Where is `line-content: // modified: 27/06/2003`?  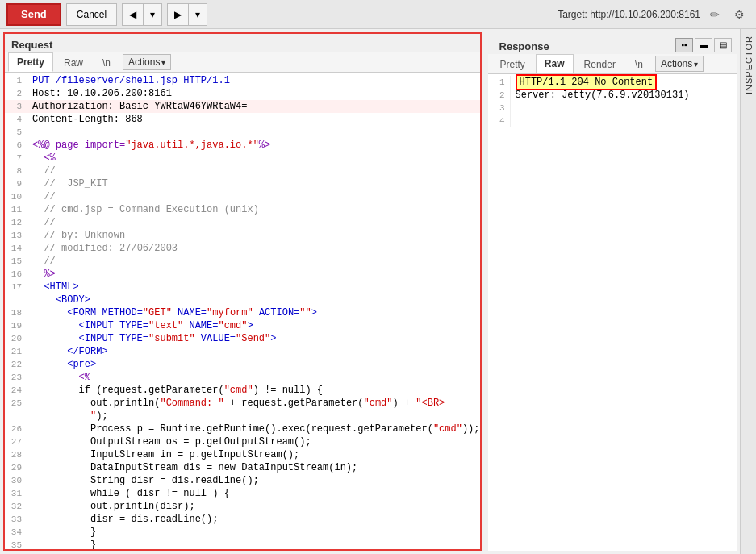 line-content: // modified: 27/06/2003 is located at coordinates (105, 248).